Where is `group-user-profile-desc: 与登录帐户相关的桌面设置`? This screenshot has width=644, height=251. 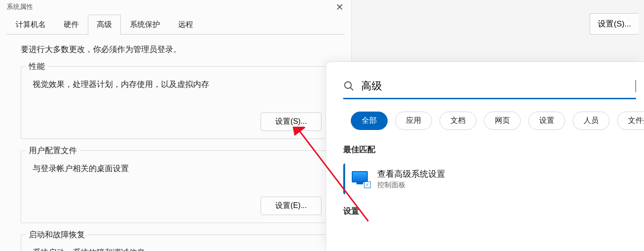
group-user-profile-desc: 与登录帐户相关的桌面设置 is located at coordinates (176, 168).